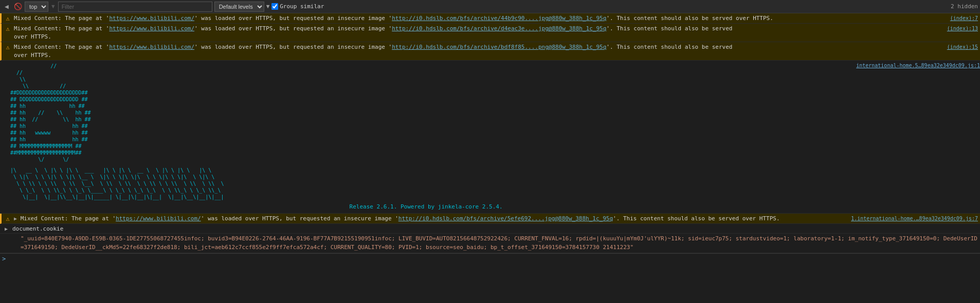  What do you see at coordinates (490, 219) in the screenshot?
I see `warning-row-4: ⚠ ▶ Mixed Content: The page at 'https://…` at bounding box center [490, 219].